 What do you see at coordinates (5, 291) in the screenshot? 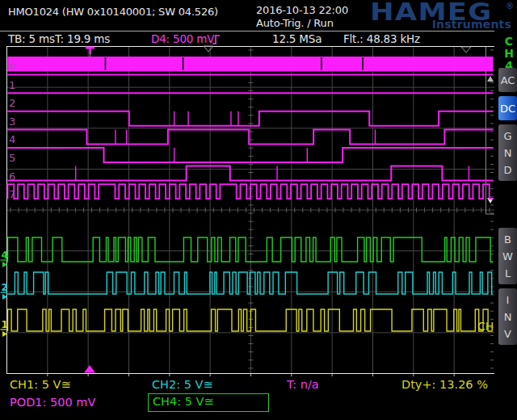
I see `channel-marker-ch2: 2` at bounding box center [5, 291].